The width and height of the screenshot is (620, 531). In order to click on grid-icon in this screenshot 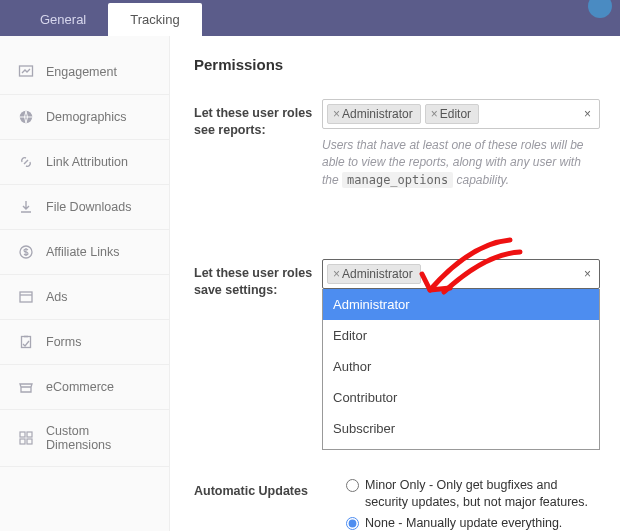, I will do `click(26, 438)`.